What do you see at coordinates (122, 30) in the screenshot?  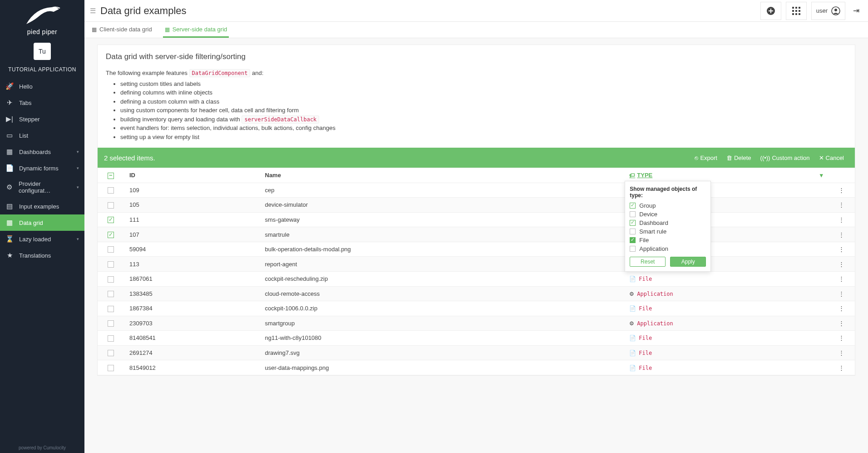 I see `tab-client-side-data-grid: ▦Client-side data grid` at bounding box center [122, 30].